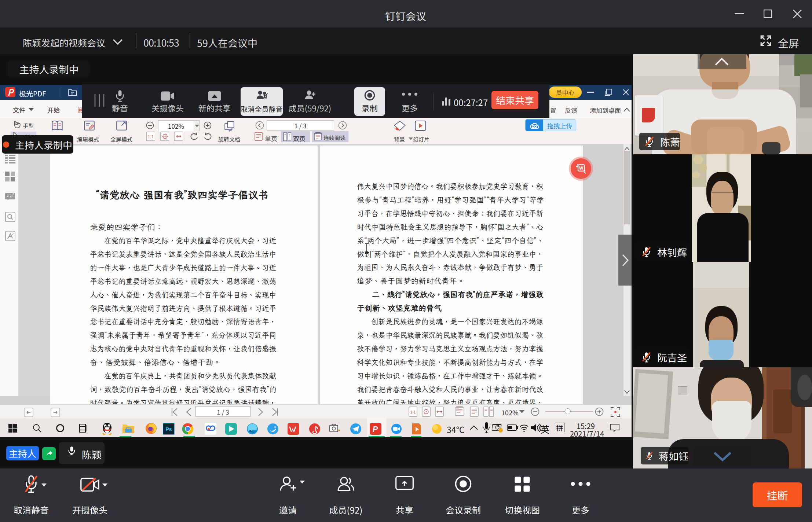 This screenshot has height=522, width=812. Describe the element at coordinates (376, 429) in the screenshot. I see `svg-text: P` at that location.